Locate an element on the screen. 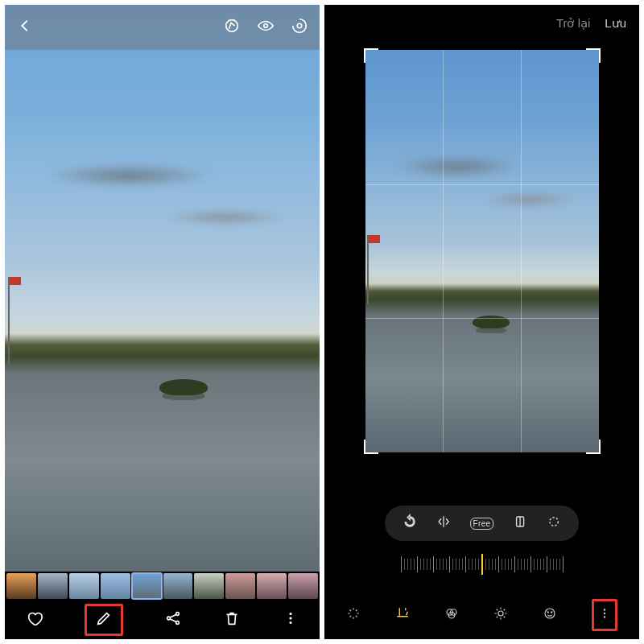 This screenshot has height=644, width=644. crop-handle-tl is located at coordinates (371, 56).